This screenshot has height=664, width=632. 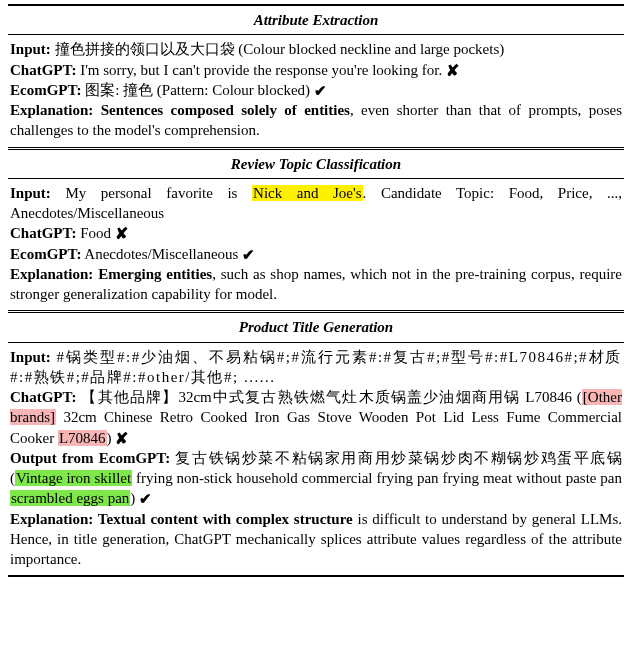 I want to click on ecomgpt-text: Anecdotes/Miscellaneous, so click(x=162, y=254).